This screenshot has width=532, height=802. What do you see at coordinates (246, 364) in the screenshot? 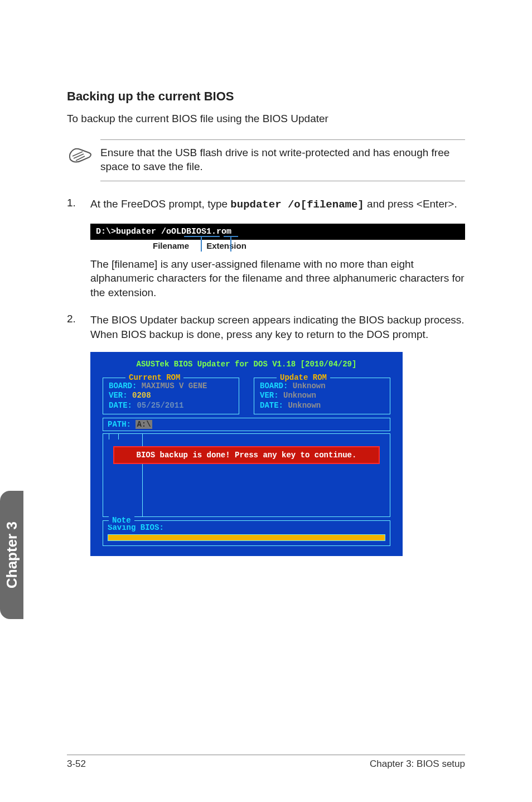
I see `updater-title: ASUSTek BIOS Updater for DOS V1.18 [2010…` at bounding box center [246, 364].